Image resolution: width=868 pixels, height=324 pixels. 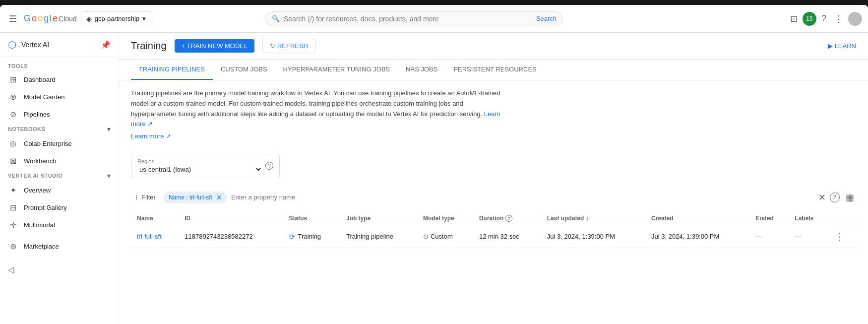 I want to click on status-cell: ⟳ Training, so click(x=311, y=237).